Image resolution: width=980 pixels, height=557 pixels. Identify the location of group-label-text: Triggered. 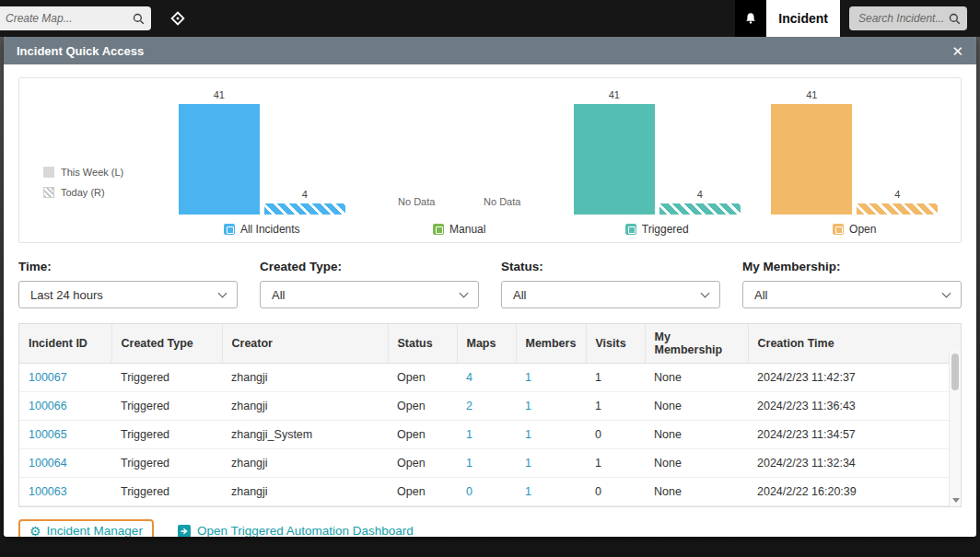
(665, 229).